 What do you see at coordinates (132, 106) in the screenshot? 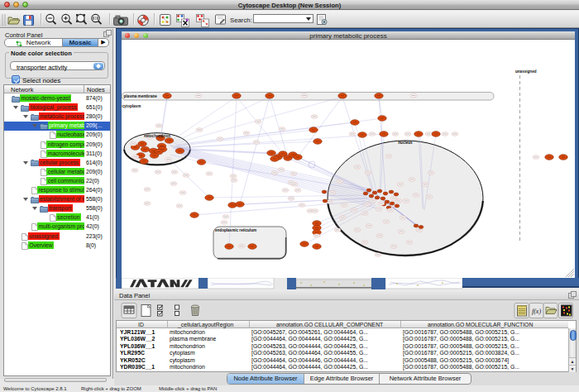
I see `svg-text: cytoplasm` at bounding box center [132, 106].